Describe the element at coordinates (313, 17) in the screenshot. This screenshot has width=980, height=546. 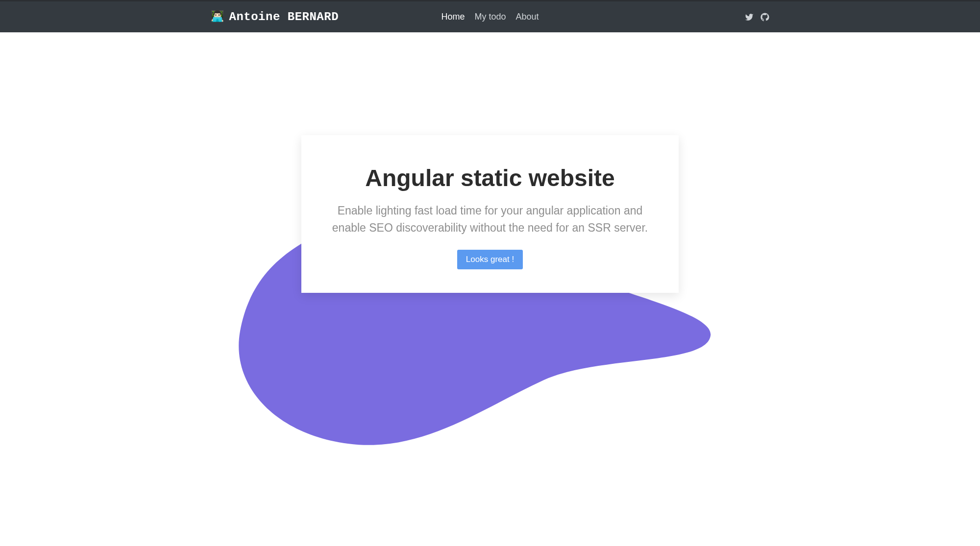
I see `brand-last-name: BERNARD` at that location.